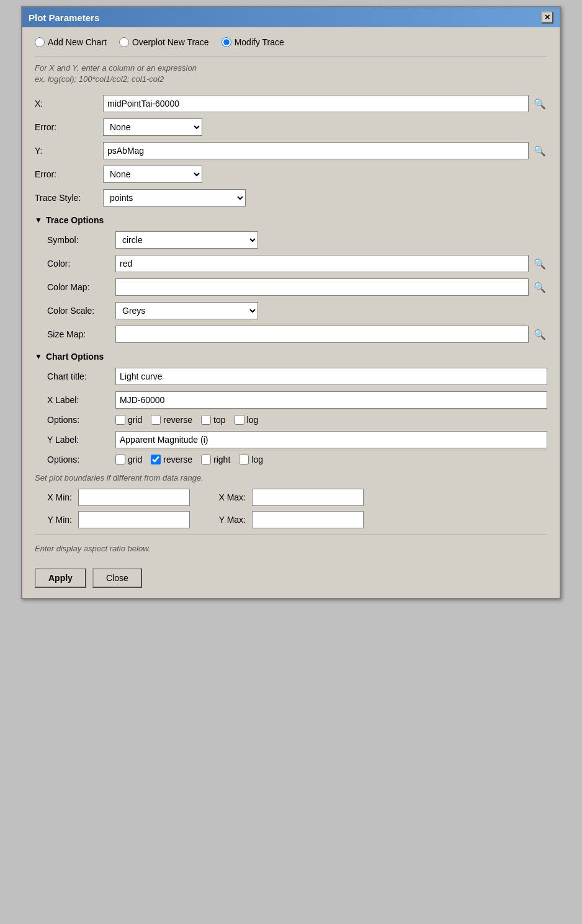 The width and height of the screenshot is (582, 924). Describe the element at coordinates (61, 578) in the screenshot. I see `apply-button: Apply` at that location.